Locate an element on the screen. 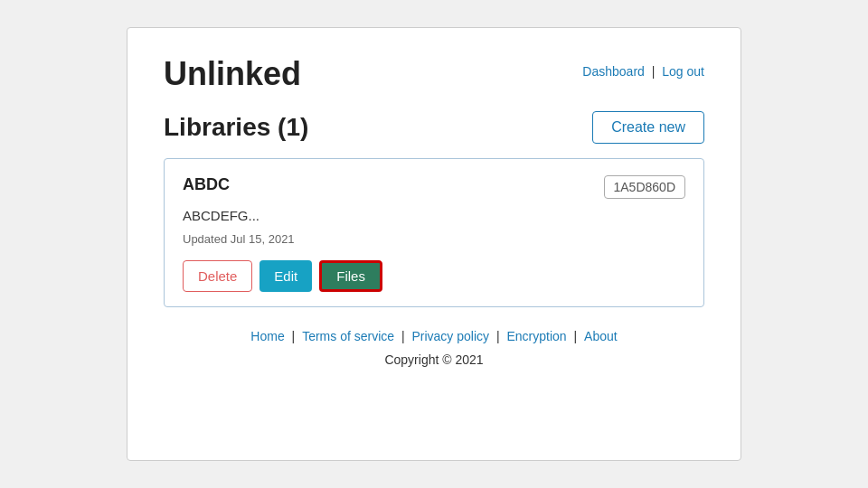 This screenshot has height=488, width=868. library-id-badge: 1A5D860D is located at coordinates (646, 187).